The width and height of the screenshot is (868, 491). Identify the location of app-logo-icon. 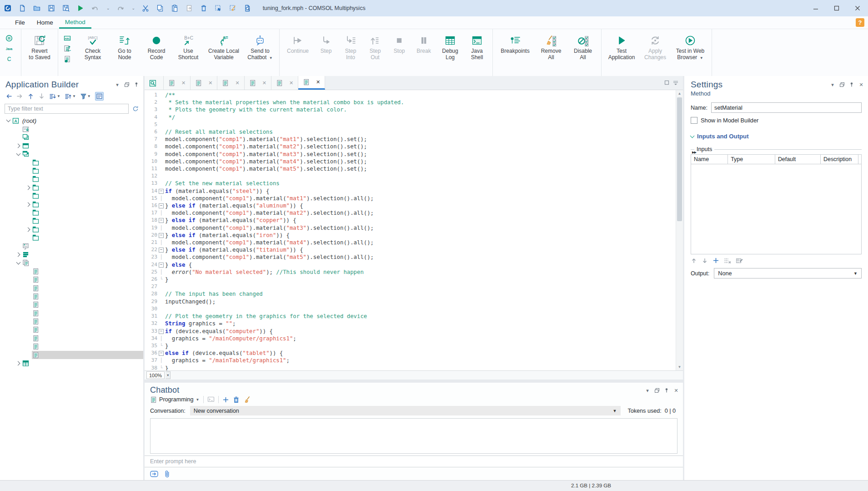
(8, 8).